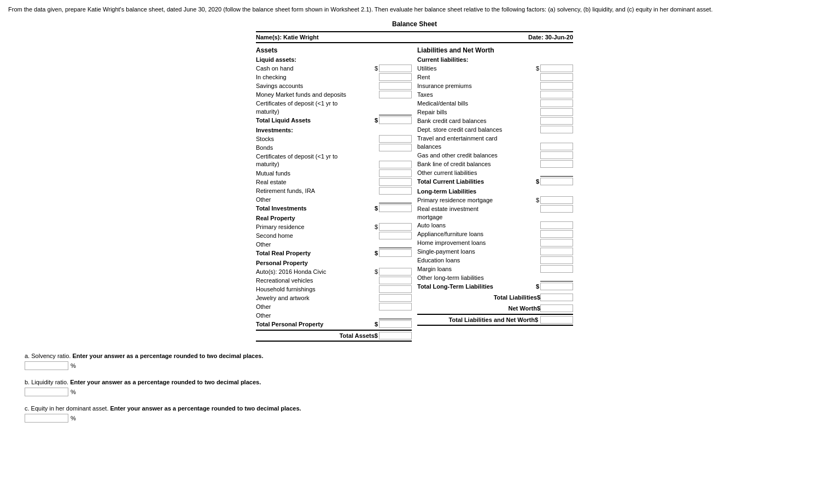  I want to click on question-b-label: b. Liquidity ratio., so click(47, 382).